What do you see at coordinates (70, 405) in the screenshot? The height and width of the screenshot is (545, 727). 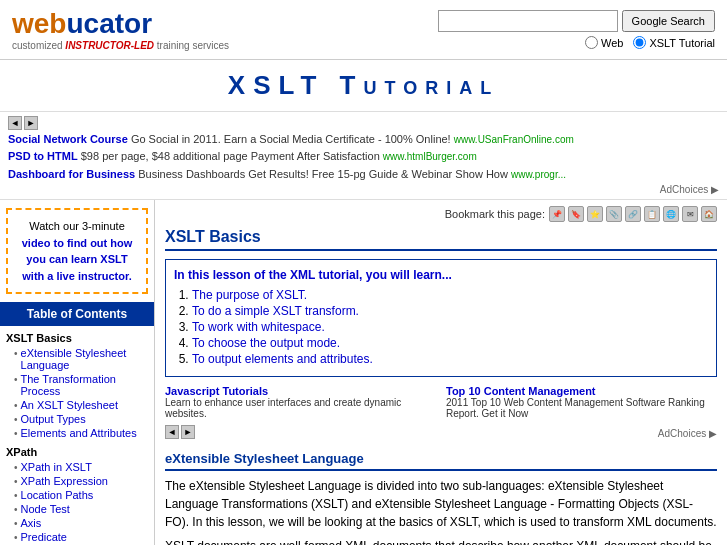 I see `nav-link-stylesheet: An XSLT Stylesheet` at bounding box center [70, 405].